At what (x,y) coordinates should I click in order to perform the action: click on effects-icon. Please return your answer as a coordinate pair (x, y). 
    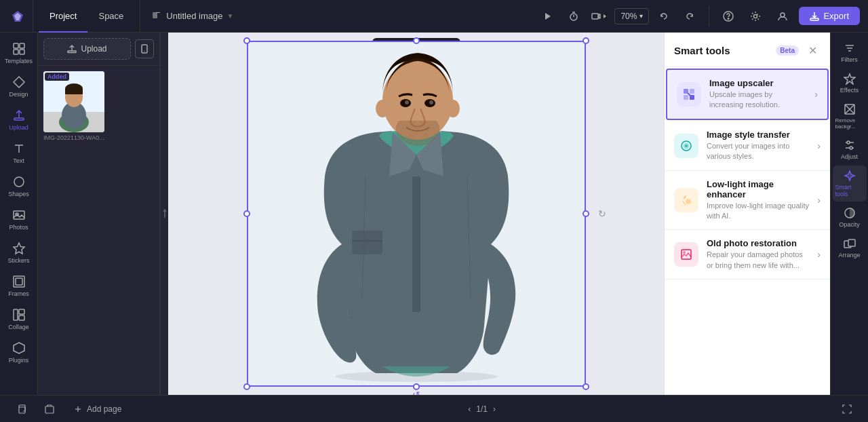
    Looking at the image, I should click on (850, 79).